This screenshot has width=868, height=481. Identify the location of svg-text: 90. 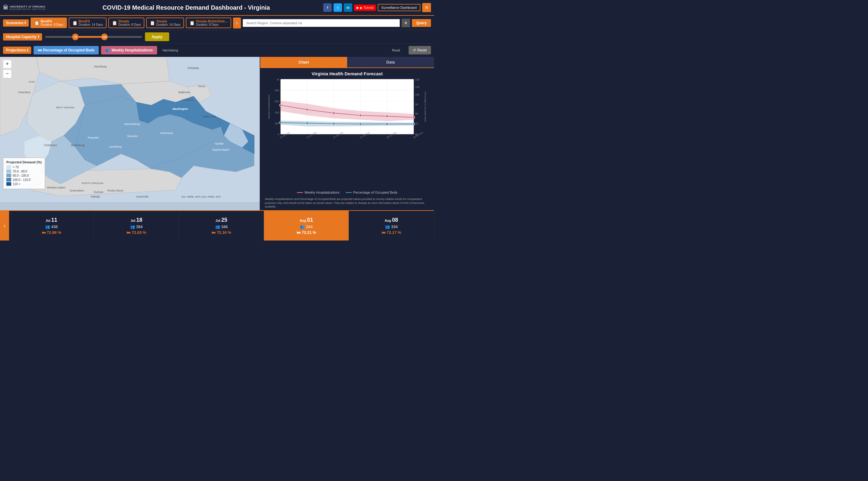
(416, 104).